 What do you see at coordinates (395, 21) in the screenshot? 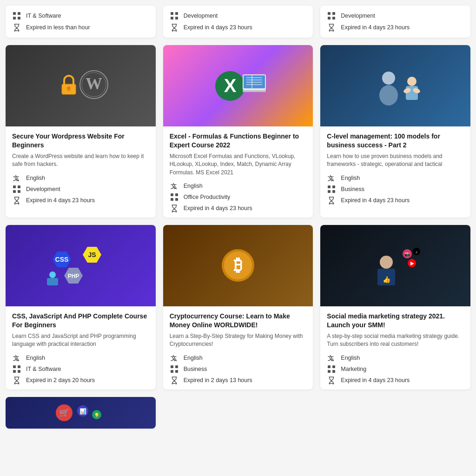
I see `card-top-3: Development Expired in 4 days 23 hours` at bounding box center [395, 21].